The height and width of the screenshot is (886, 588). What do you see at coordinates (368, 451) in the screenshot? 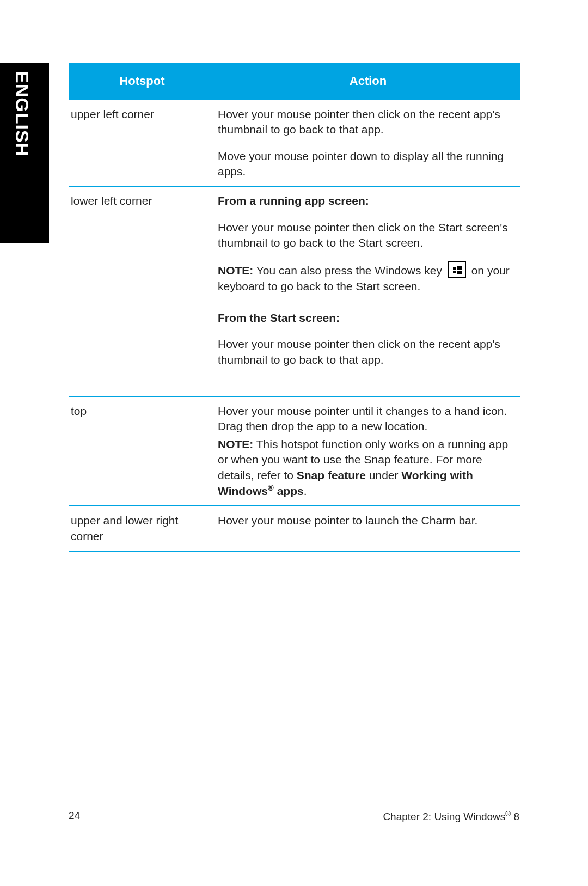
I see `cell-action: Hover your mouse pointer until it change…` at bounding box center [368, 451].